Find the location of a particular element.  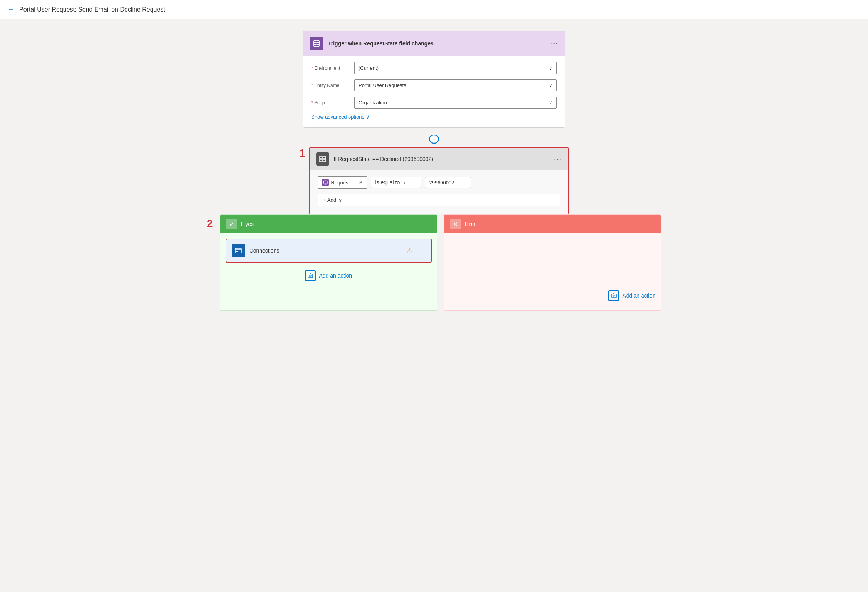

connector-line-bottom is located at coordinates (434, 145).